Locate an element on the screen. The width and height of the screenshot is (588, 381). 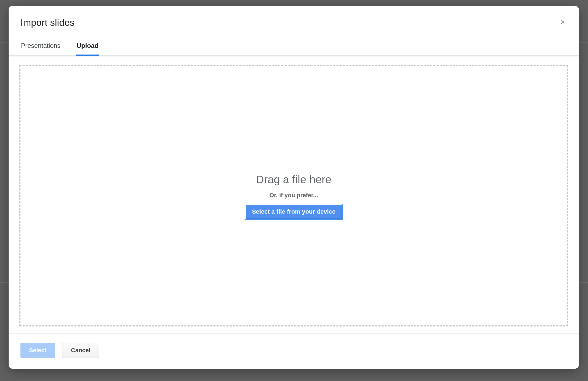
tab-presentations: Presentations is located at coordinates (41, 47).